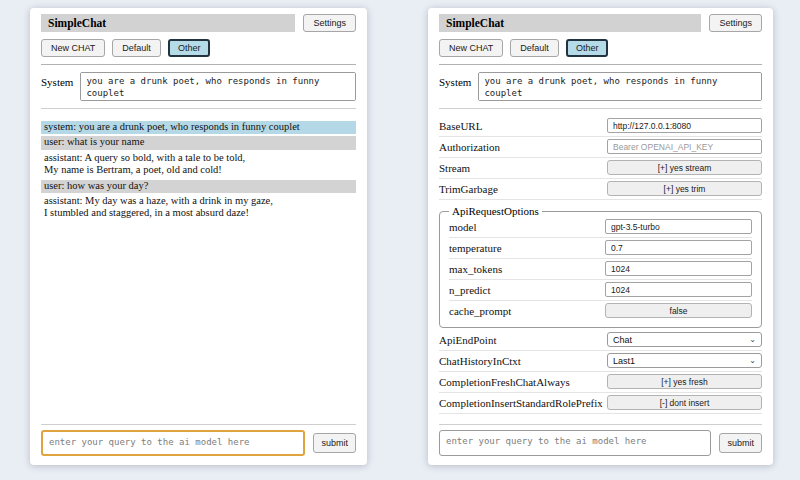  Describe the element at coordinates (600, 362) in the screenshot. I see `setting-row-chat-history: ChatHistoryInCtxt Last1 ⌄` at that location.